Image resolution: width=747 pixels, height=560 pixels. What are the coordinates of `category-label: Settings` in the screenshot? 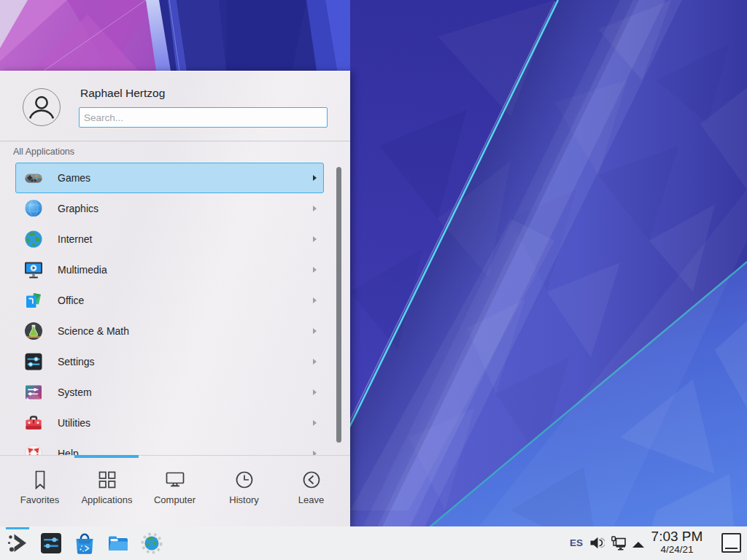 It's located at (76, 362).